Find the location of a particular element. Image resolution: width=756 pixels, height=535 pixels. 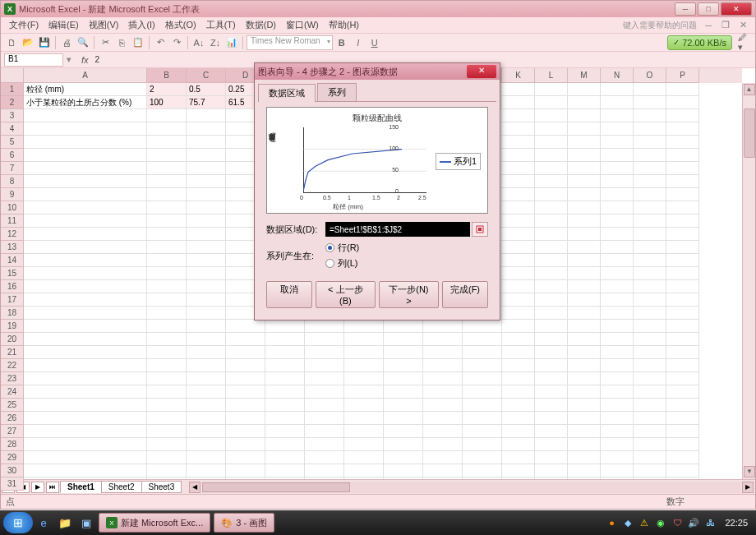

cell-O7 is located at coordinates (650, 168).